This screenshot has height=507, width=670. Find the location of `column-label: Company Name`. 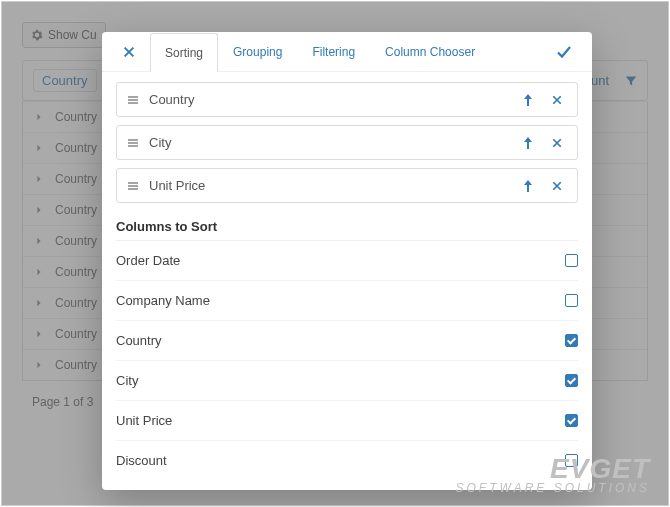

column-label: Company Name is located at coordinates (163, 300).